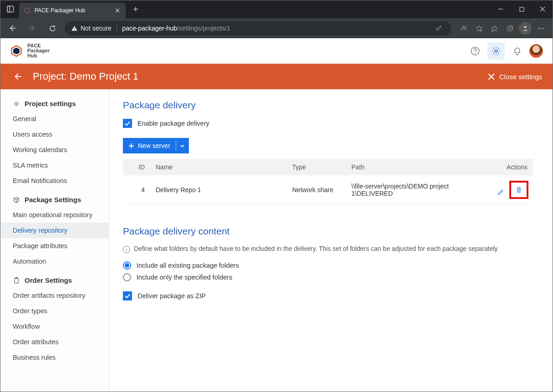  Describe the element at coordinates (52, 28) in the screenshot. I see `nav-refresh-button` at that location.